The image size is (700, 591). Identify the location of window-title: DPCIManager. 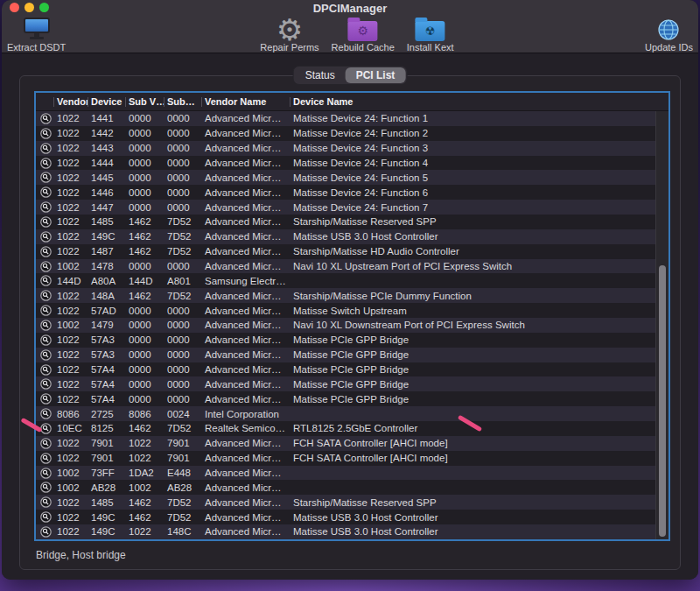
(350, 9).